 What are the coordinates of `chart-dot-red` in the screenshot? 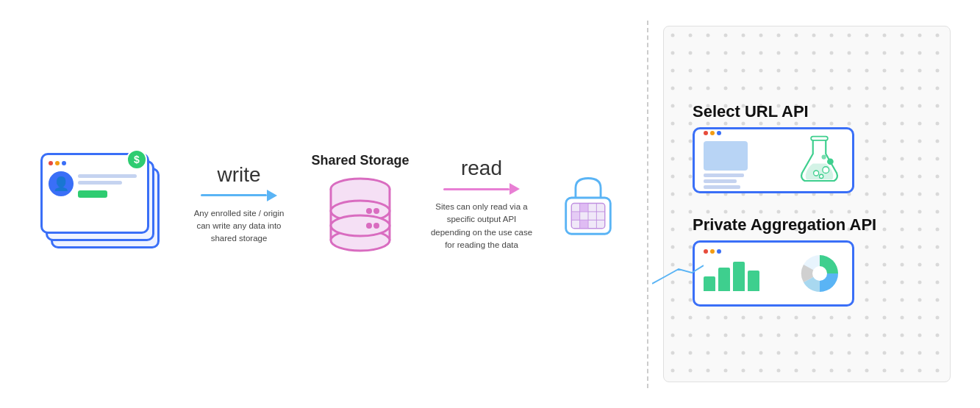 It's located at (706, 251).